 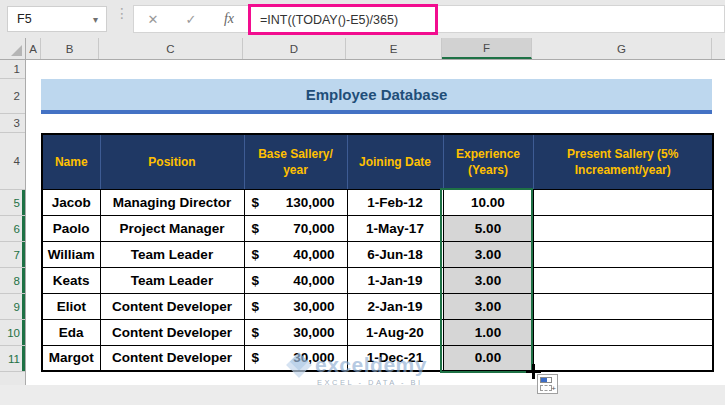 I want to click on cell-G10, so click(x=623, y=332).